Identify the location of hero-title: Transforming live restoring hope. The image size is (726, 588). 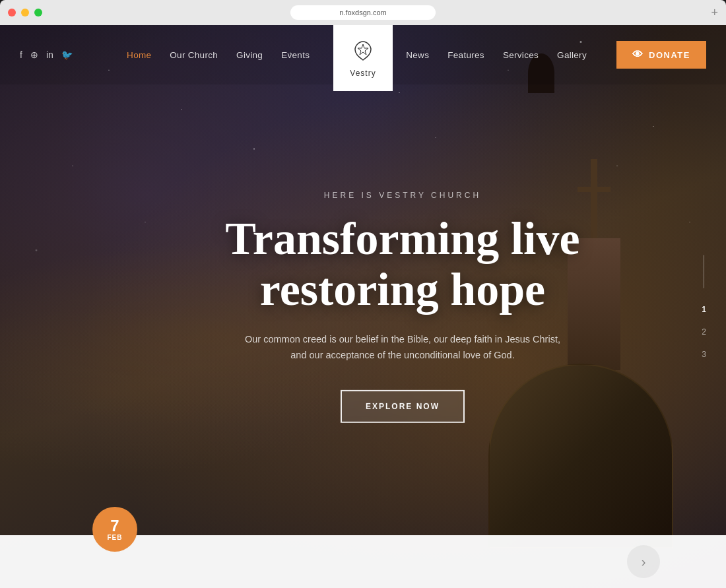
(403, 263).